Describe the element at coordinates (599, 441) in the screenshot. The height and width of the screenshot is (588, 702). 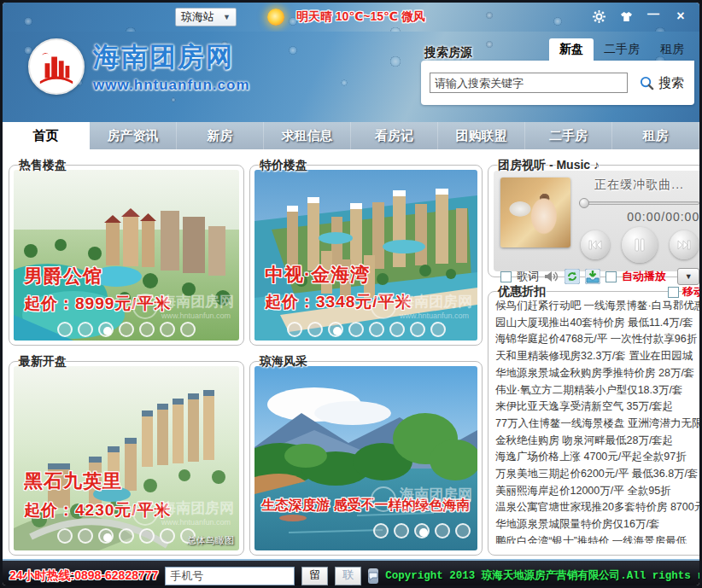
I see `deal-item: 金秋绝佳购房 吻泉河畔最低28万/套起` at that location.